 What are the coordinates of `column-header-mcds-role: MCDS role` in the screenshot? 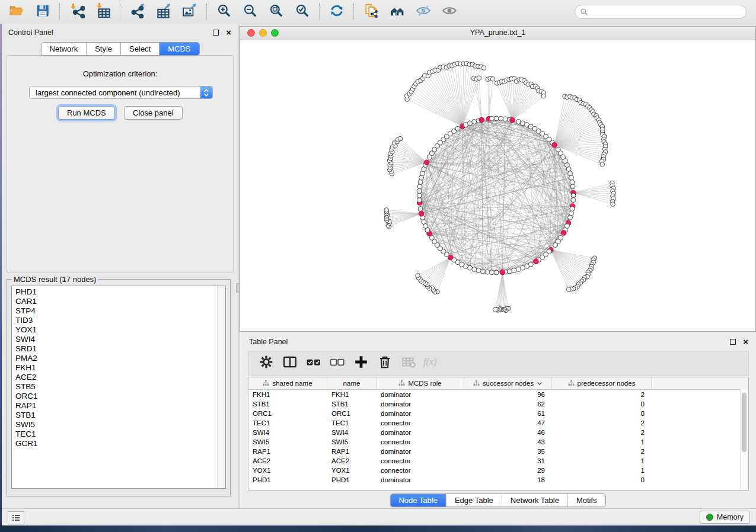 It's located at (420, 383).